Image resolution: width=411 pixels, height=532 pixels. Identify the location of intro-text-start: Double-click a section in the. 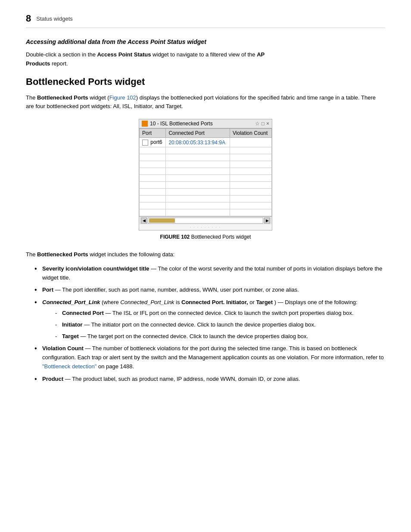
(61, 54).